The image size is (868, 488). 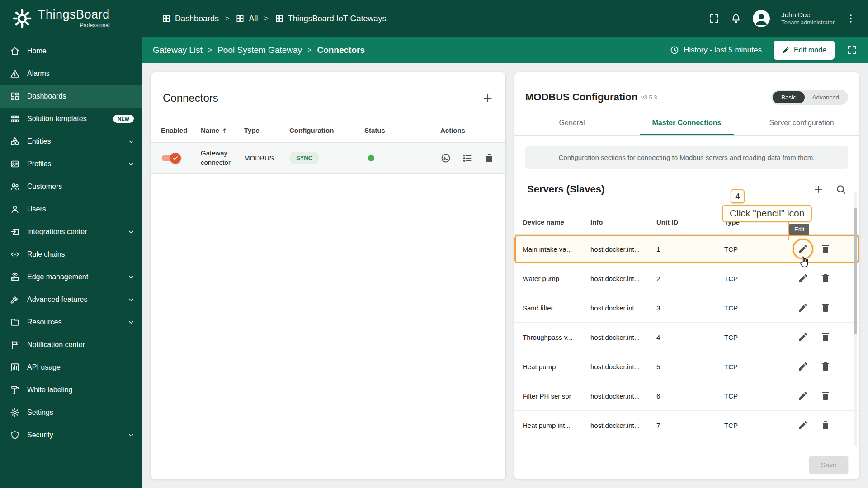 I want to click on status-ok-indicator, so click(x=371, y=158).